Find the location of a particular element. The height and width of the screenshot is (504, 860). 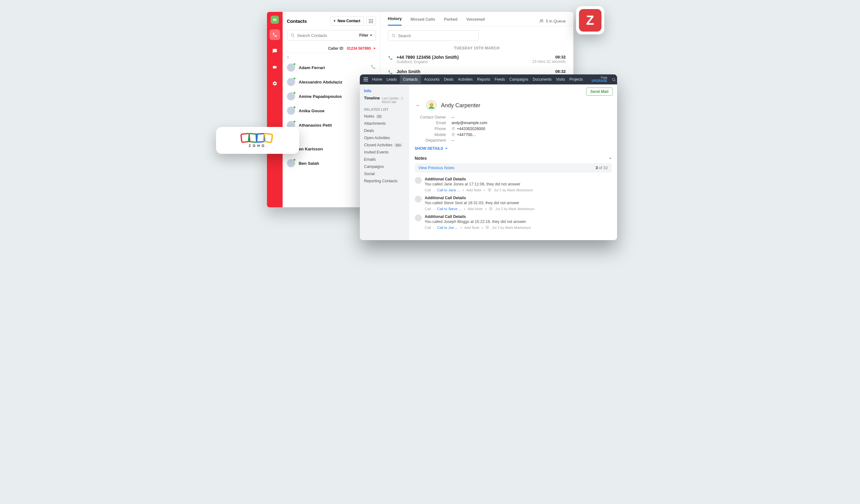

menu-reports: Reports is located at coordinates (484, 79).